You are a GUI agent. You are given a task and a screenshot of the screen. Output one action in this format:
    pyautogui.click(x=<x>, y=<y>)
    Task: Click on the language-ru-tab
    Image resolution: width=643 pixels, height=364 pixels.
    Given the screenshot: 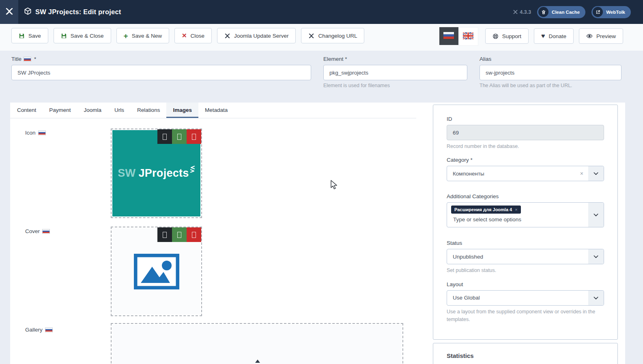 What is the action you would take?
    pyautogui.click(x=449, y=36)
    